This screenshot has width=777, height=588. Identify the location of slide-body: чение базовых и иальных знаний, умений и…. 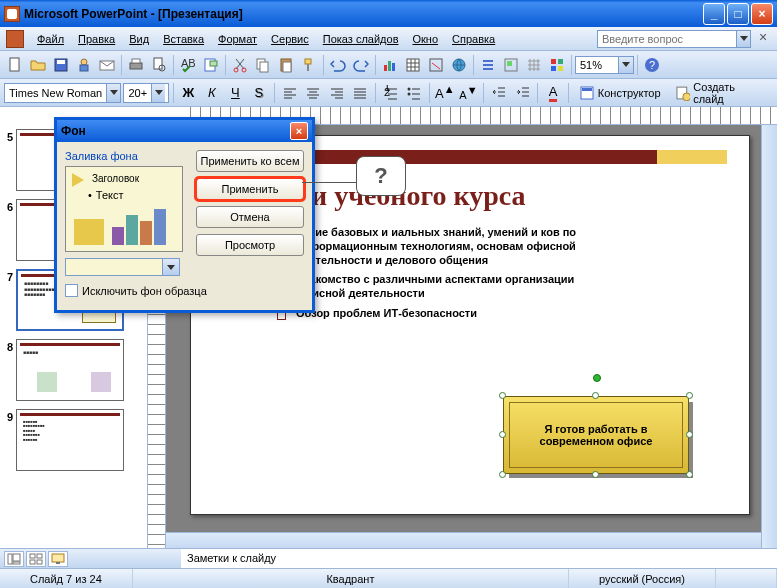
(442, 276).